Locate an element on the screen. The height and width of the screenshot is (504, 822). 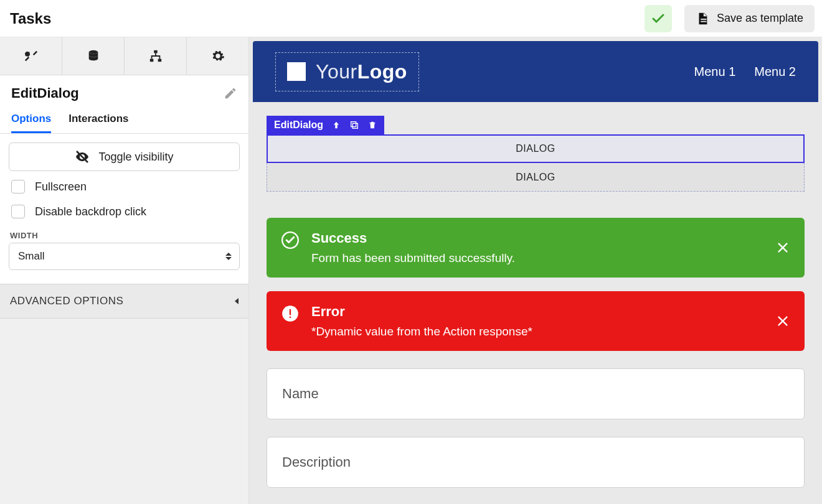
logo-mark-icon is located at coordinates (296, 72).